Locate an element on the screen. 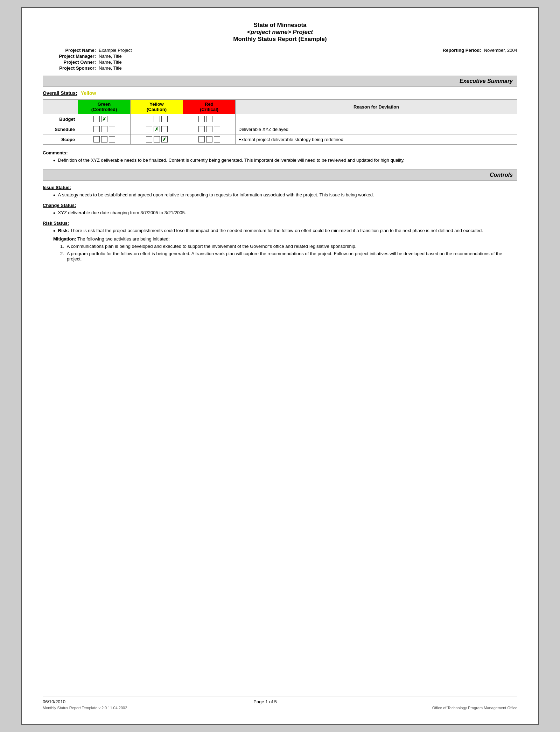 Image resolution: width=560 pixels, height=732 pixels. change-item: •XYZ deliverable due date changing from … is located at coordinates (285, 213).